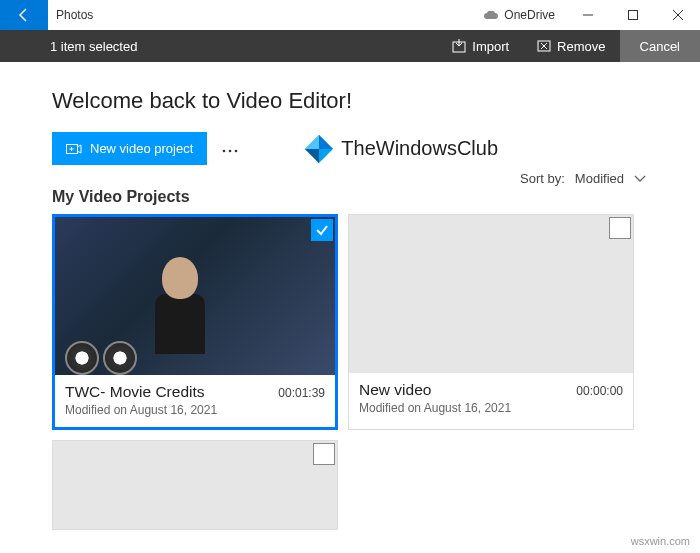 This screenshot has height=553, width=700. I want to click on sort-value: Modified, so click(600, 178).